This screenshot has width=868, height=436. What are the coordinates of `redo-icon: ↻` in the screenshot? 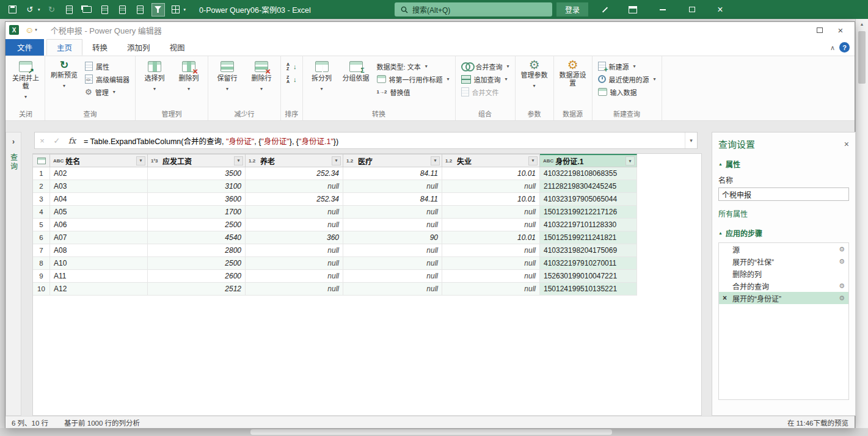 It's located at (52, 10).